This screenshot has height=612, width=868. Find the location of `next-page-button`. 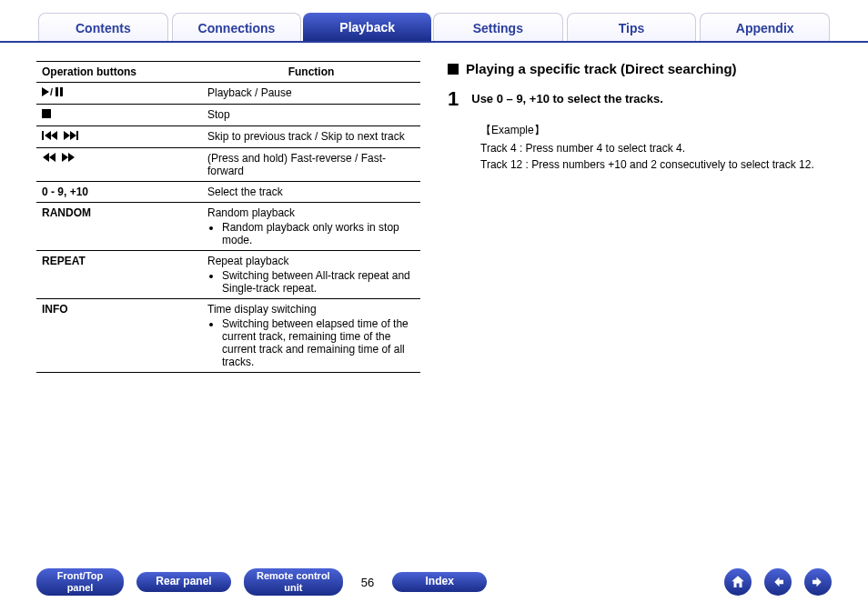

next-page-button is located at coordinates (818, 582).